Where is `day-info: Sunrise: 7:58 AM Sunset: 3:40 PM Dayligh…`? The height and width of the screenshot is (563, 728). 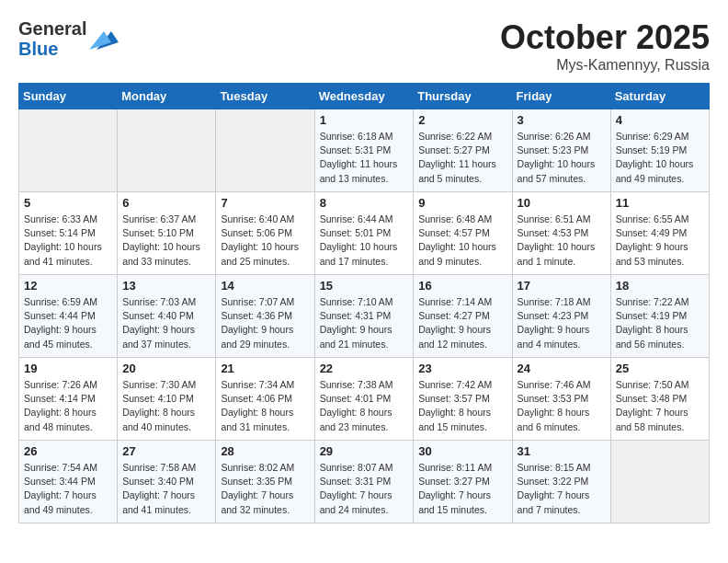 day-info: Sunrise: 7:58 AM Sunset: 3:40 PM Dayligh… is located at coordinates (166, 489).